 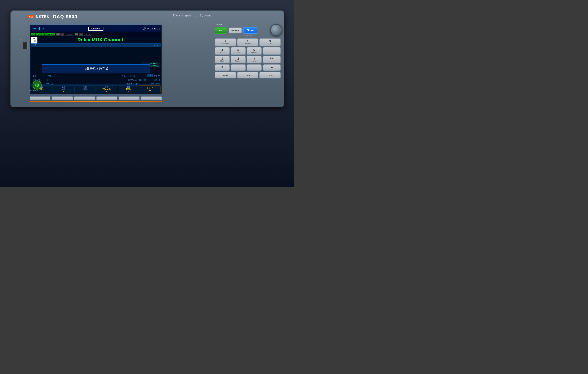 I want to click on on-stby-label: ON / STBY, so click(x=33, y=91).